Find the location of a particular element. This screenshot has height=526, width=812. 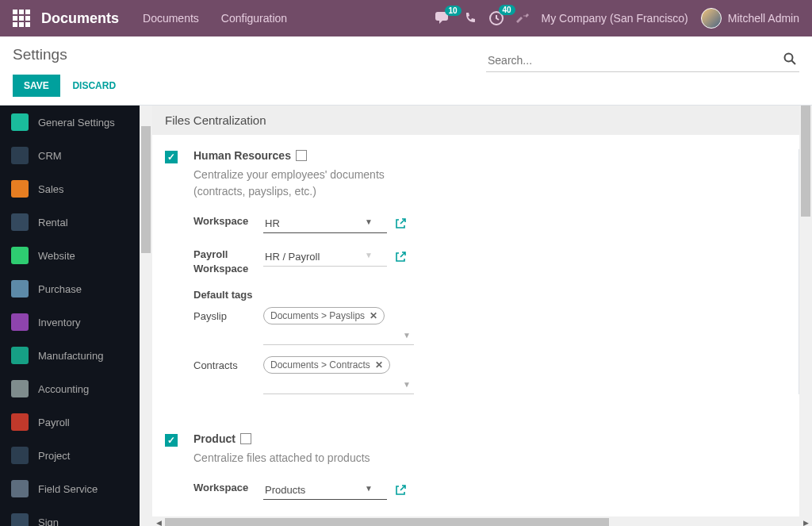

messaging-badge: 10 is located at coordinates (454, 11).